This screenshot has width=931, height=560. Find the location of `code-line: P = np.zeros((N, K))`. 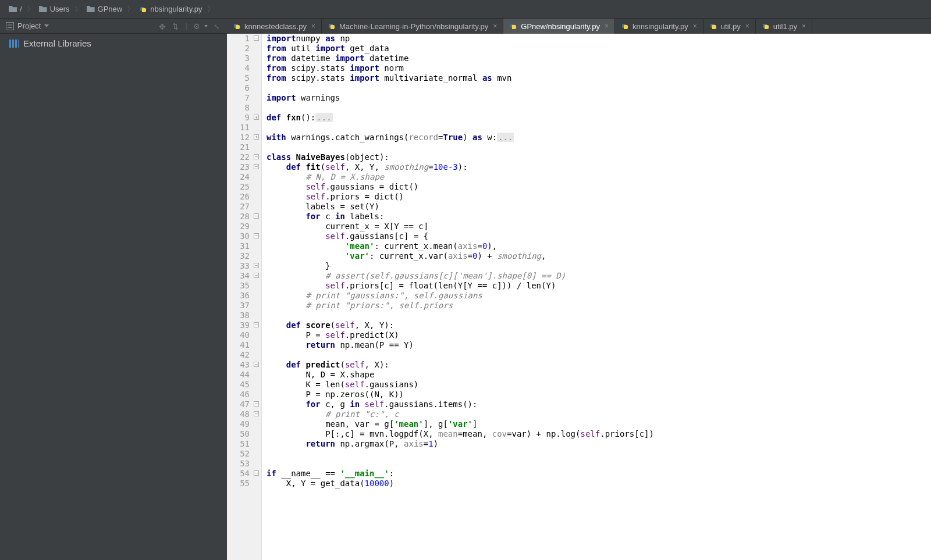

code-line: P = np.zeros((N, K)) is located at coordinates (599, 394).